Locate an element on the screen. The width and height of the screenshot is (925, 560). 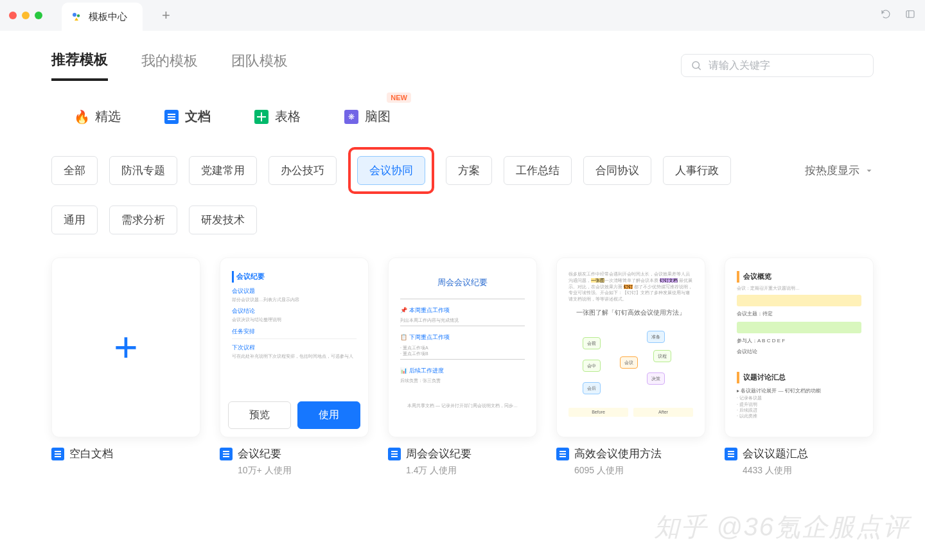
template-card-efficient-meeting: 很多朋友工作中经常会遇到开会时间太长，会议效果差等人员沟通问题，一张图一次清晰简… is located at coordinates (631, 367).